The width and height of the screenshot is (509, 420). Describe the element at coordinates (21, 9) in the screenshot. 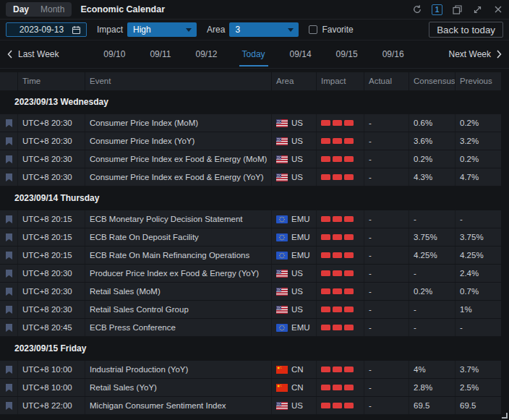

I see `tab-day: Day` at that location.